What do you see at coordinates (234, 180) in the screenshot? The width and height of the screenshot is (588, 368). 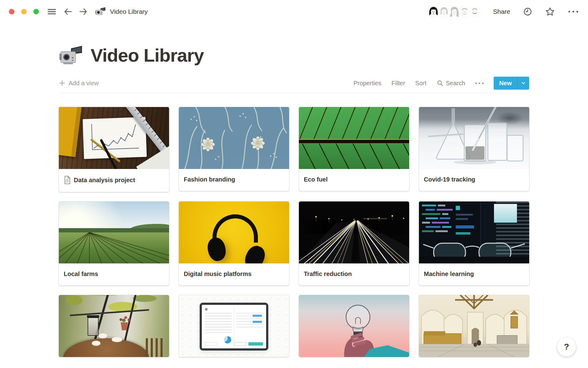 I see `card-title: Fashion branding` at bounding box center [234, 180].